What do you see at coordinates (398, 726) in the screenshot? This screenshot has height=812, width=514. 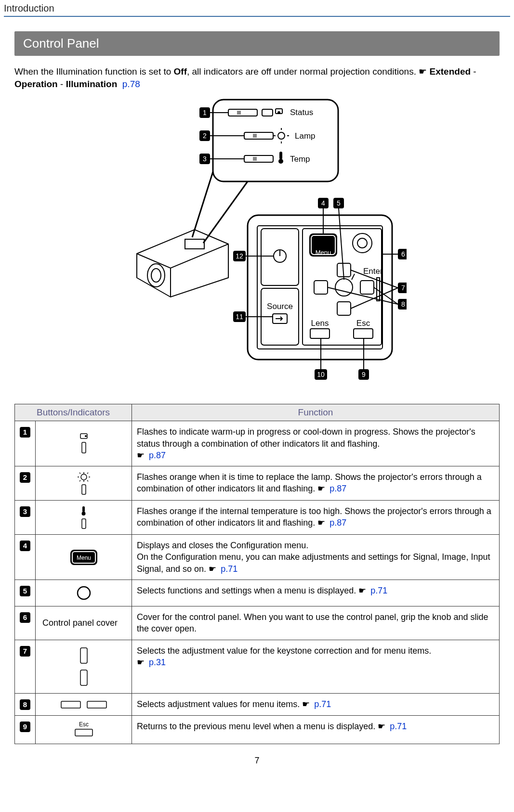 I see `row9-link: p.71` at bounding box center [398, 726].